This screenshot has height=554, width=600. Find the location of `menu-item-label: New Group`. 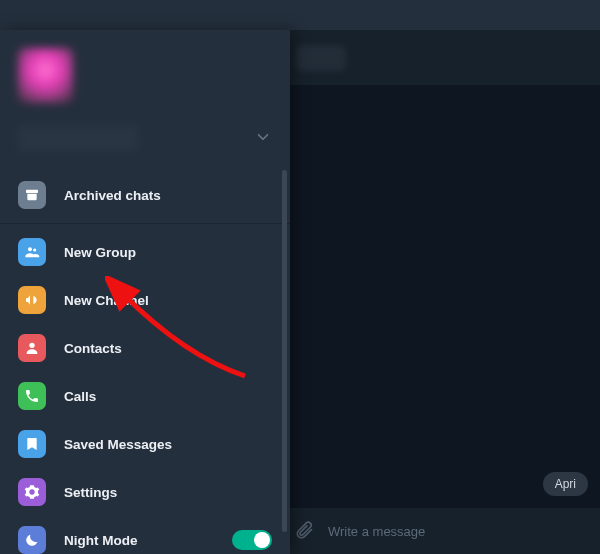

menu-item-label: New Group is located at coordinates (100, 252).